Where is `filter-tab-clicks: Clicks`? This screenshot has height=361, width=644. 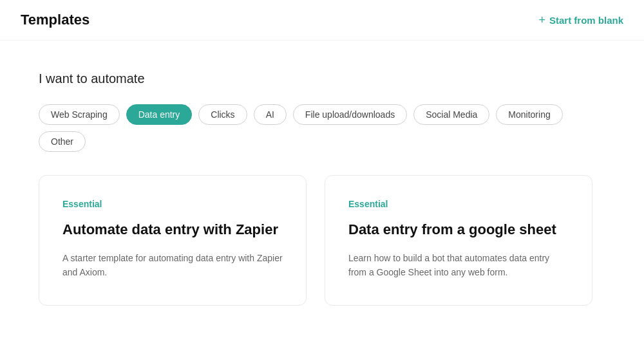 filter-tab-clicks: Clicks is located at coordinates (223, 115).